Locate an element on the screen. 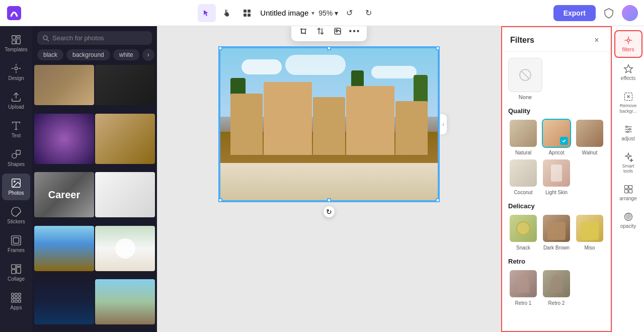 This screenshot has height=332, width=644. right-sidebar-opacity: opacity is located at coordinates (628, 220).